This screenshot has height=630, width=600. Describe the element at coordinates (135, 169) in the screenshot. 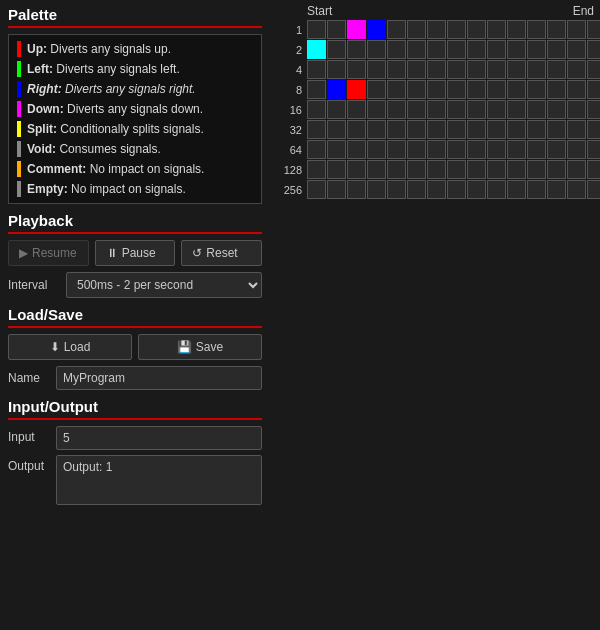

I see `palette-item-6: Comment: No impact on signals.` at that location.